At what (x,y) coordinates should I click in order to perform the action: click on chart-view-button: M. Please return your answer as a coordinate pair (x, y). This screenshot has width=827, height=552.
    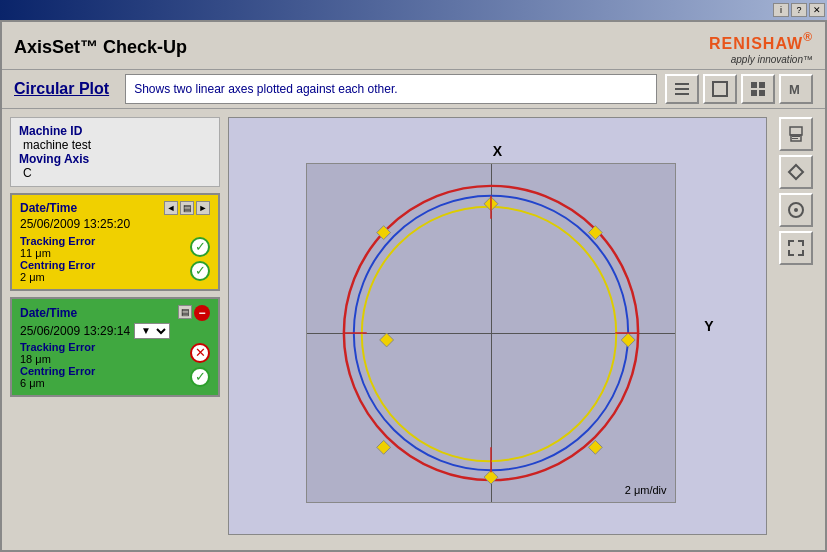
    Looking at the image, I should click on (796, 89).